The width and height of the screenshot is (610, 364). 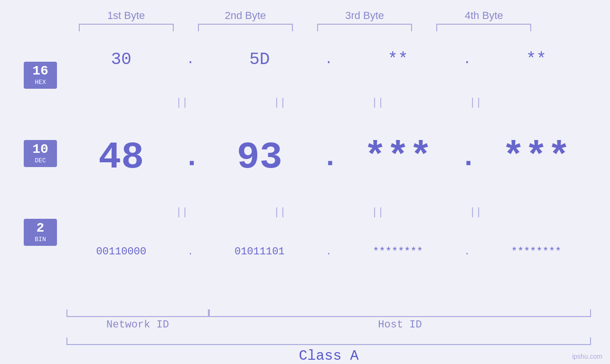 What do you see at coordinates (400, 320) in the screenshot?
I see `host-bracket-container: Host ID` at bounding box center [400, 320].